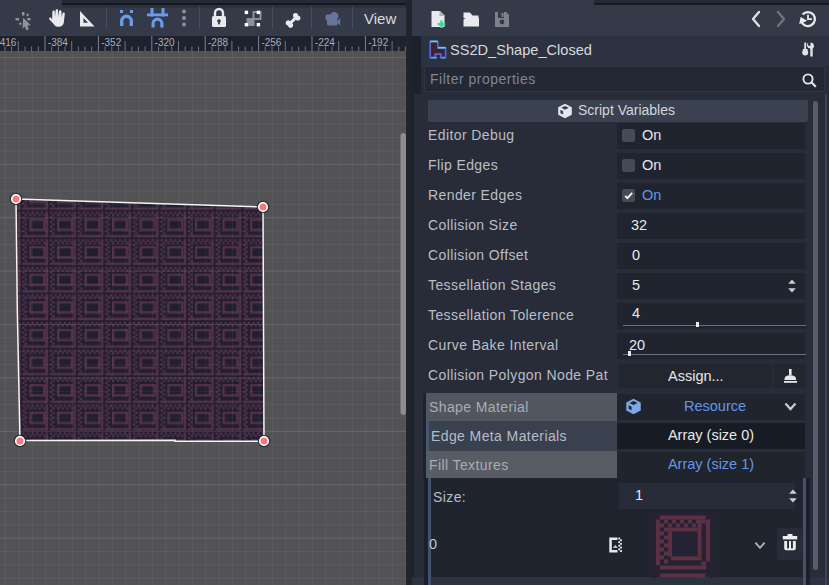 The width and height of the screenshot is (829, 585). I want to click on svg-text: -192, so click(378, 42).